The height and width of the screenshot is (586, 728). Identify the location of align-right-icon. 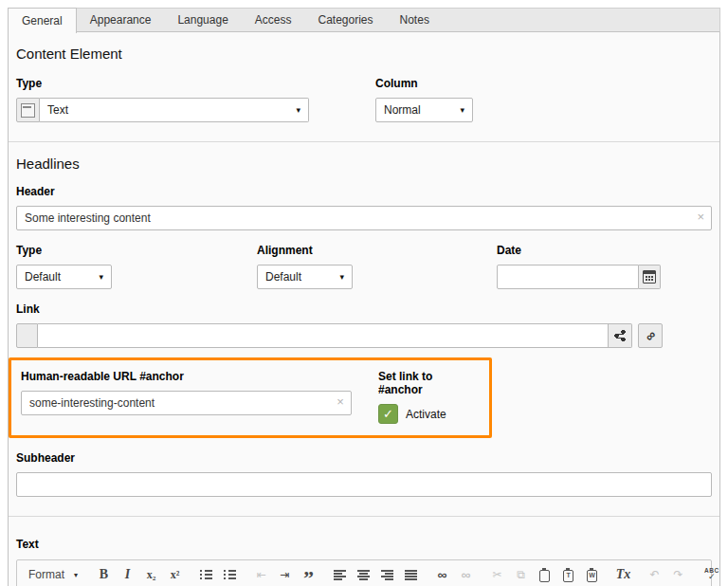
(387, 575).